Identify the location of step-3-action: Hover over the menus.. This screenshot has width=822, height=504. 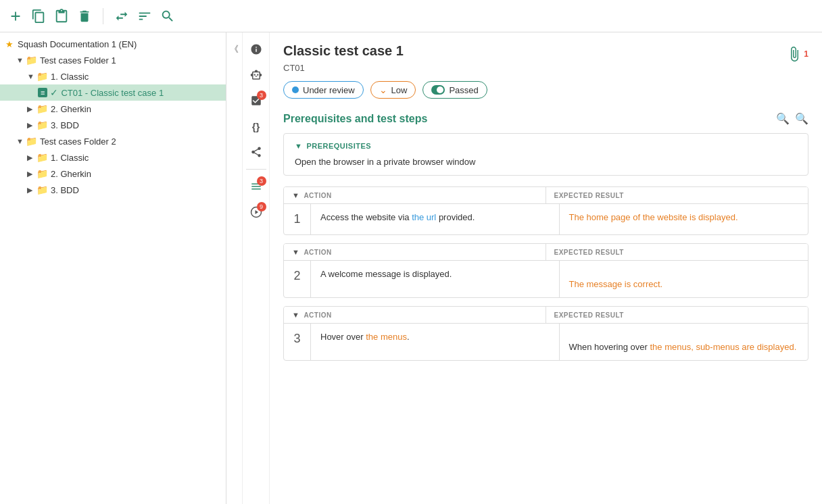
(435, 342).